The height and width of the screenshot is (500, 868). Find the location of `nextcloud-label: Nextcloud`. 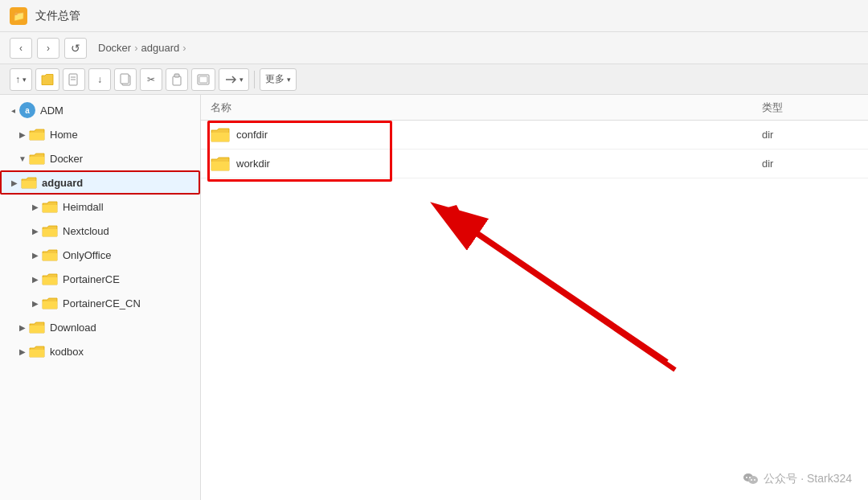

nextcloud-label: Nextcloud is located at coordinates (86, 232).